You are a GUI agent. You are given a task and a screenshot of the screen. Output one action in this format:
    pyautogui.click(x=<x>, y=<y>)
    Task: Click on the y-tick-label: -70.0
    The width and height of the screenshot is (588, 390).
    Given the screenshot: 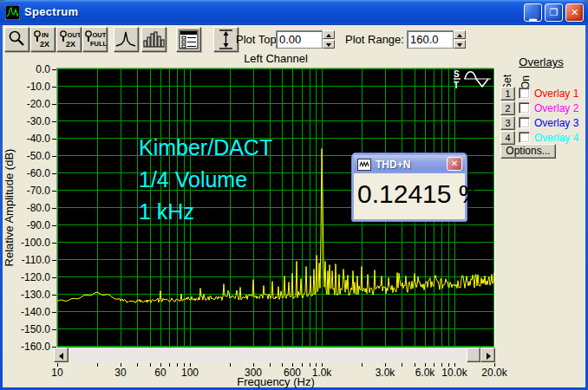 What is the action you would take?
    pyautogui.click(x=25, y=191)
    